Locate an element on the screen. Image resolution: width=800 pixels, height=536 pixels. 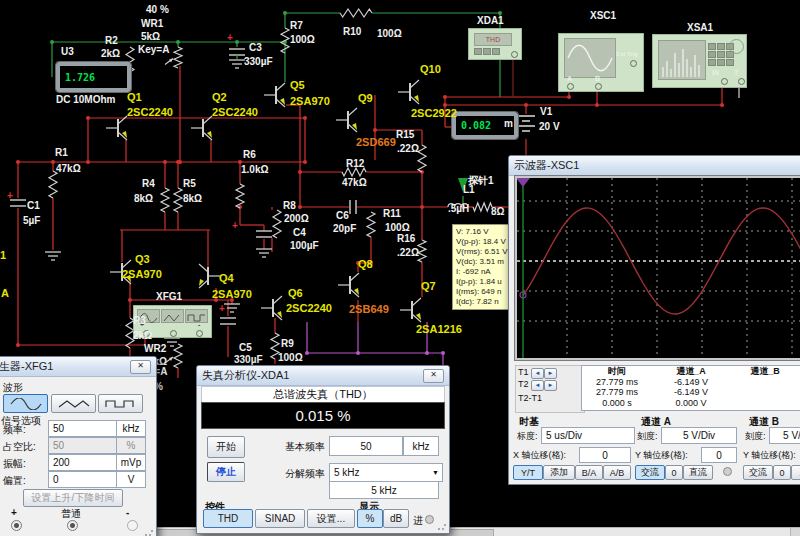
xpos-value: 0 is located at coordinates (605, 455).